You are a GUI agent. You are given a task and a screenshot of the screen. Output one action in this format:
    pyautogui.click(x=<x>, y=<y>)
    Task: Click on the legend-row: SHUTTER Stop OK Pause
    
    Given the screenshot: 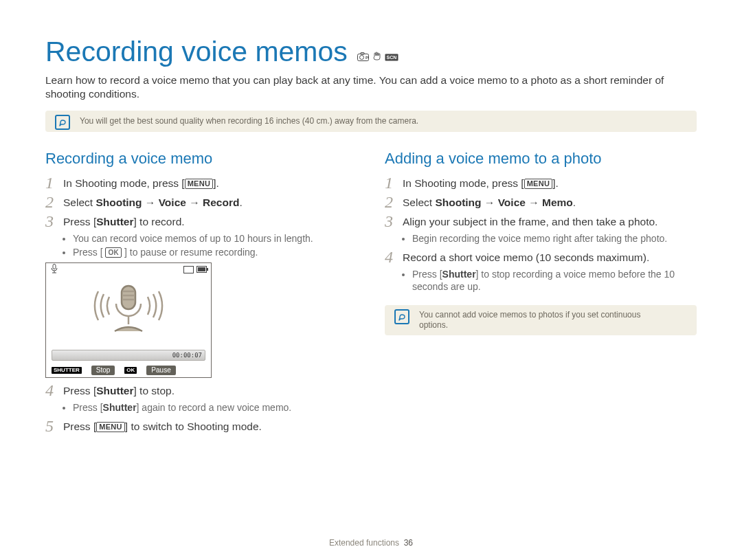 What is the action you would take?
    pyautogui.click(x=128, y=370)
    